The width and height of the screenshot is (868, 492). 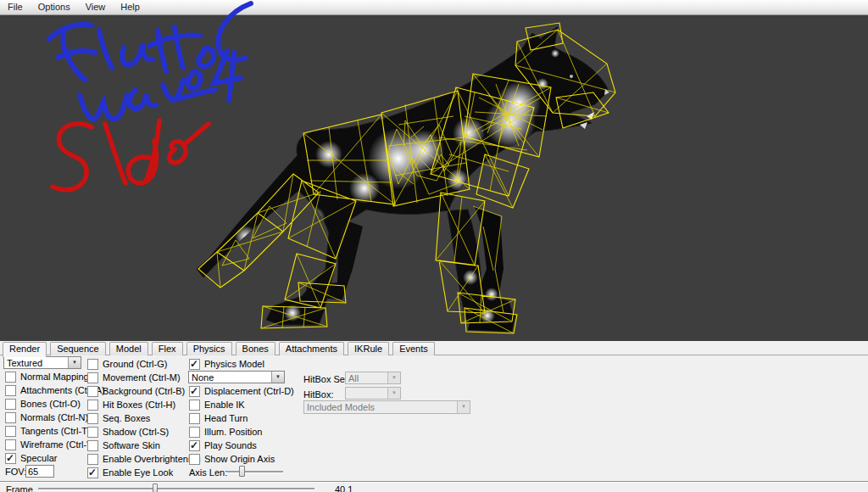 What do you see at coordinates (93, 419) in the screenshot?
I see `checkbox-seq-boxes` at bounding box center [93, 419].